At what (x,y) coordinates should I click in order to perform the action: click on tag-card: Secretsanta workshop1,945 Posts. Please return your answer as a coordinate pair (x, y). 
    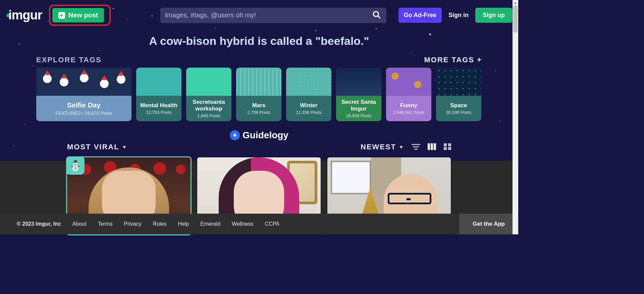
    Looking at the image, I should click on (209, 94).